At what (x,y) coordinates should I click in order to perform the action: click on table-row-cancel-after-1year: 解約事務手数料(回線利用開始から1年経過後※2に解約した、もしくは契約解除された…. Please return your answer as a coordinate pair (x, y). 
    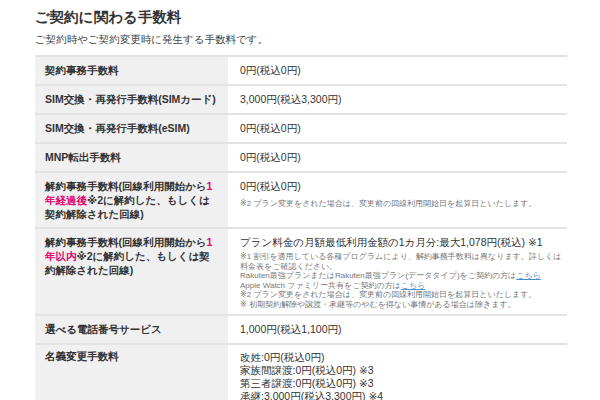
    Looking at the image, I should click on (301, 201).